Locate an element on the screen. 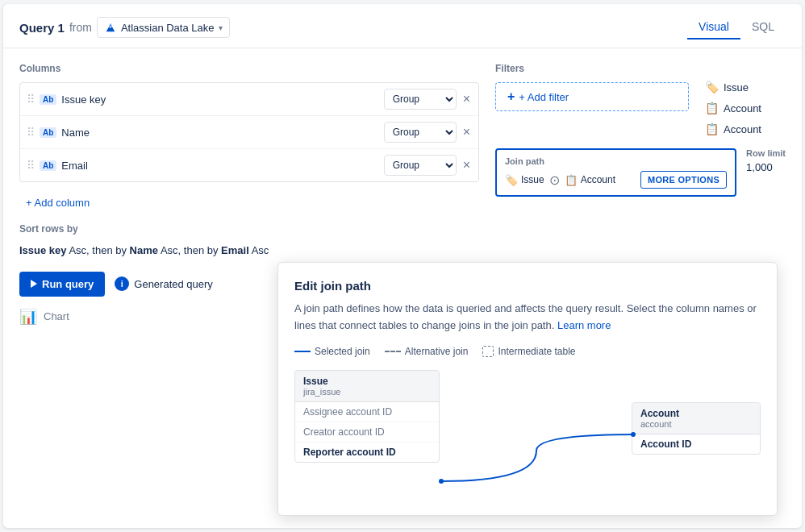  from-text: from is located at coordinates (81, 27).